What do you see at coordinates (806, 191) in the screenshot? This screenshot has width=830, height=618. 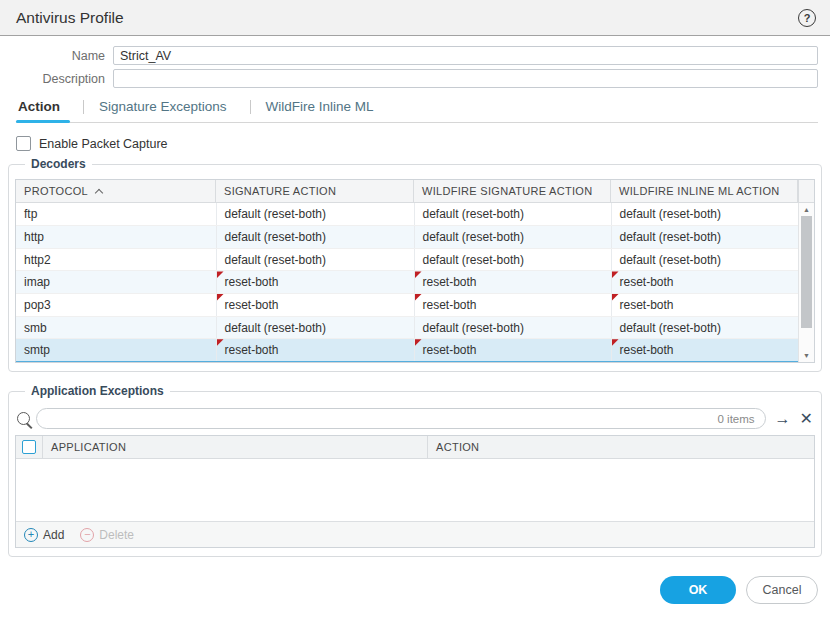 I see `header-scrollbar-corner` at bounding box center [806, 191].